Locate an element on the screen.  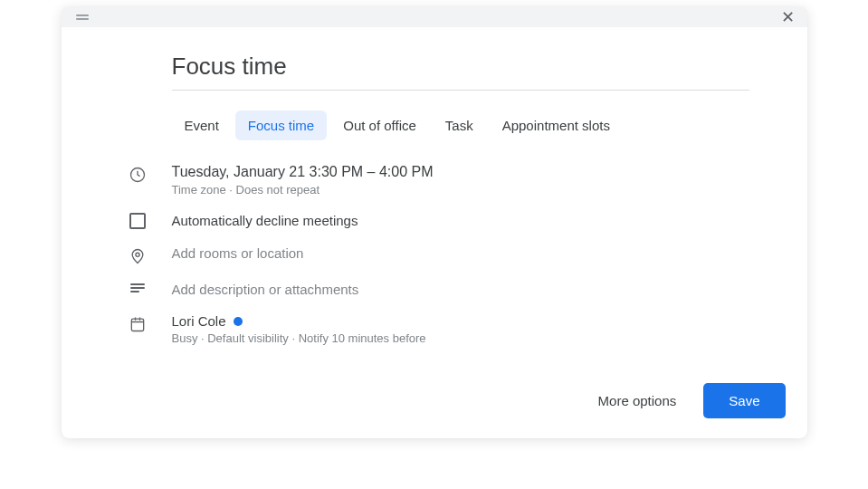
location-row: Add rooms or location is located at coordinates (434, 255).